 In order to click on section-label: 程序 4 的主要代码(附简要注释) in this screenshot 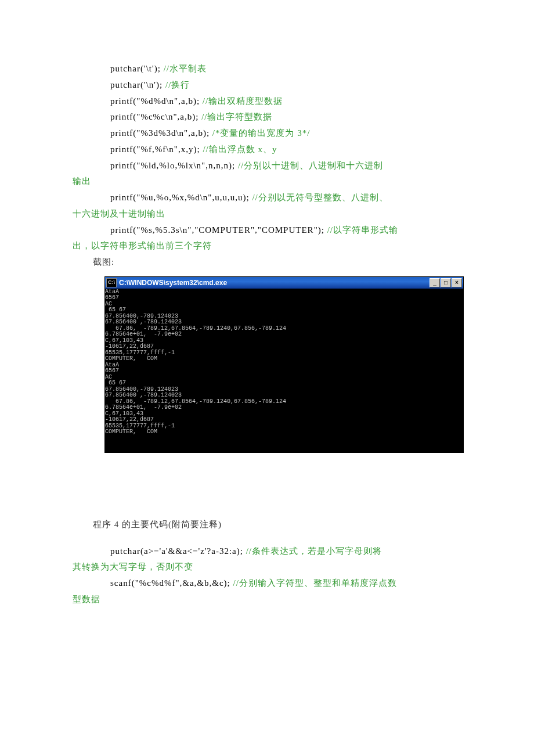, I will do `click(267, 525)`.